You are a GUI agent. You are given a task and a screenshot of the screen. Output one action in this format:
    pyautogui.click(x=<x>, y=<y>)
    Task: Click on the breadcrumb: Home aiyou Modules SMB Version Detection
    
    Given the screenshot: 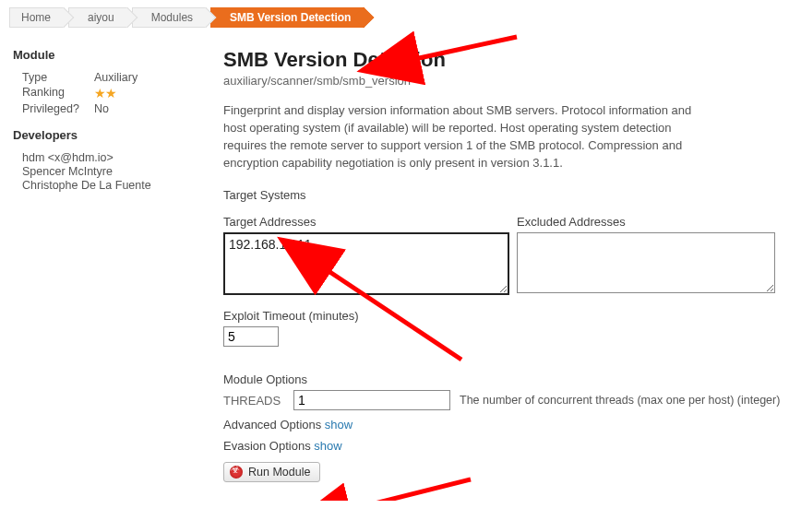 What is the action you would take?
    pyautogui.click(x=400, y=16)
    